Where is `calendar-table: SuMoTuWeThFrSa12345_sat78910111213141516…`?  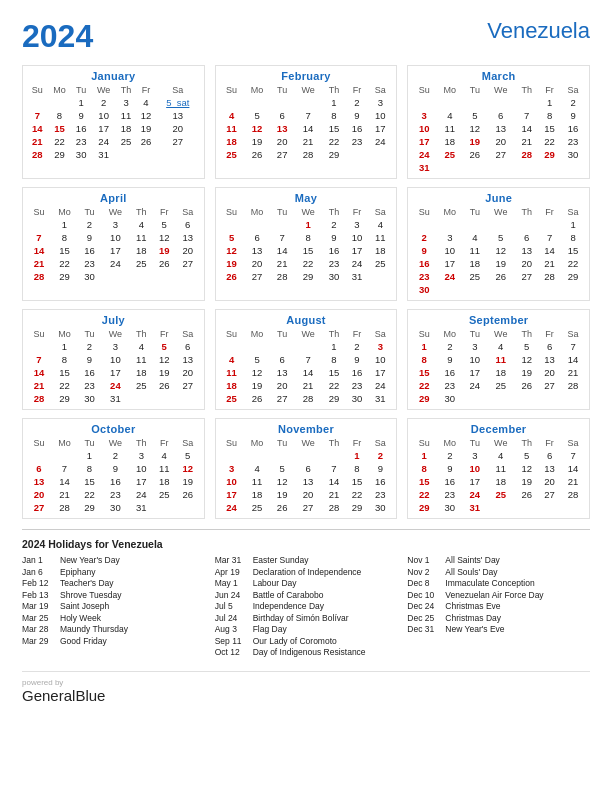 calendar-table: SuMoTuWeThFrSa12345_sat78910111213141516… is located at coordinates (114, 122).